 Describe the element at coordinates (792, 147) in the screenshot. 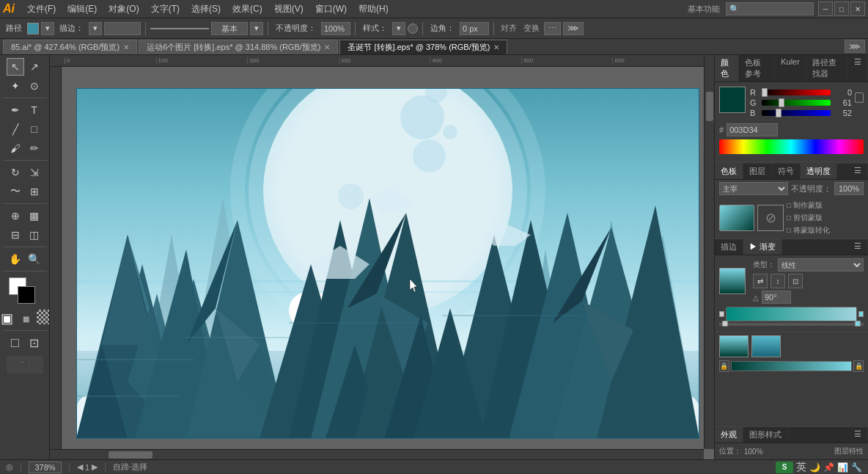

I see `color-spectrum` at that location.